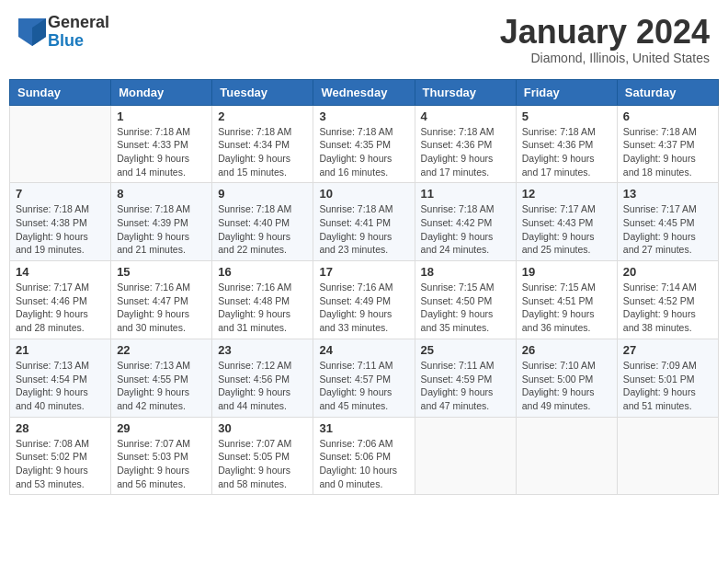 Image resolution: width=728 pixels, height=563 pixels. Describe the element at coordinates (667, 153) in the screenshot. I see `day-info: Sunrise: 7:18 AMSunset: 4:37 PMDaylight:…` at that location.